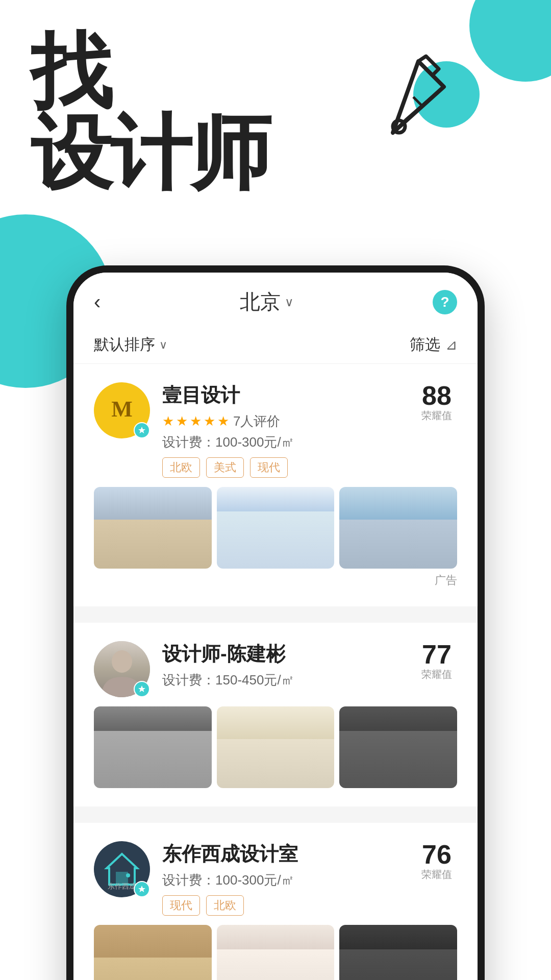 The image size is (551, 980). I want to click on star-1: ★, so click(168, 422).